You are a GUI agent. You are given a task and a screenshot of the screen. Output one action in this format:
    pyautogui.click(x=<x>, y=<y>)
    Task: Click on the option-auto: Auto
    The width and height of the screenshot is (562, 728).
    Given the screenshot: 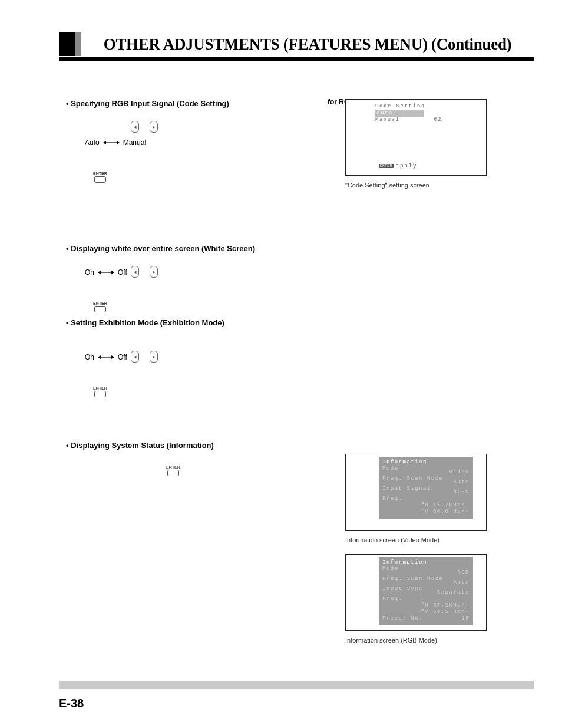 What is the action you would take?
    pyautogui.click(x=92, y=143)
    